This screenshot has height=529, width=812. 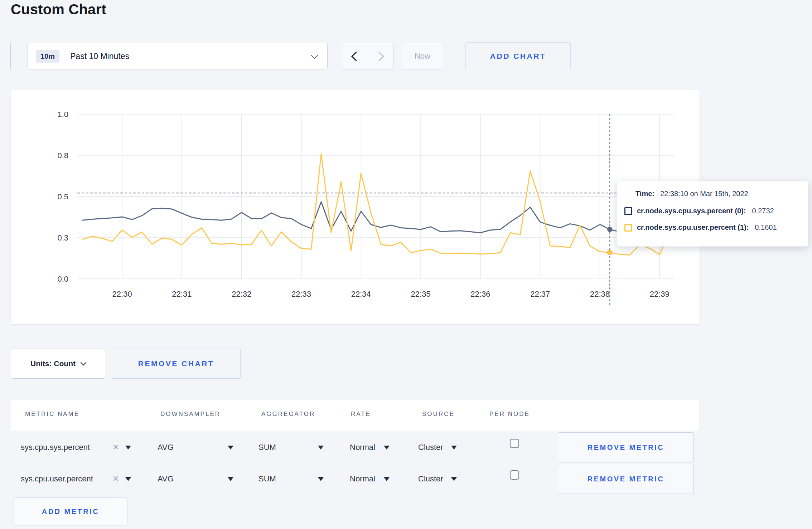 What do you see at coordinates (48, 56) in the screenshot?
I see `time-range-badge: 10m` at bounding box center [48, 56].